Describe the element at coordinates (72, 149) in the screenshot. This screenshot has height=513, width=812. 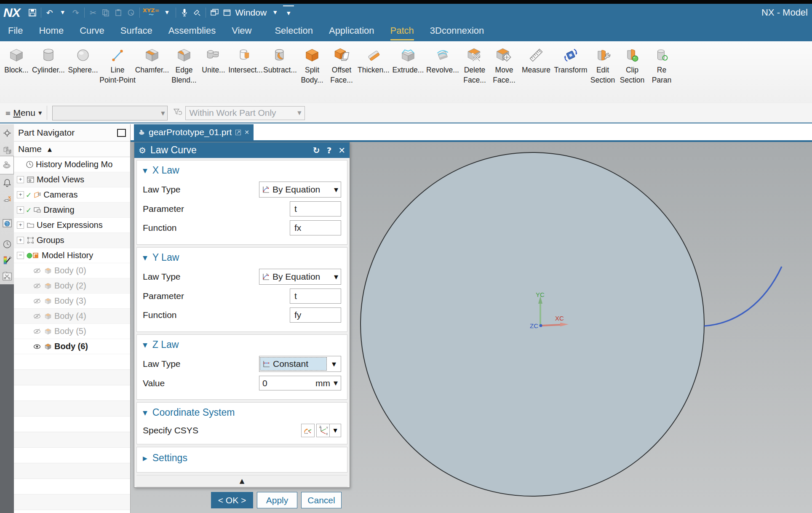
I see `name-column-header: Name ▲` at that location.